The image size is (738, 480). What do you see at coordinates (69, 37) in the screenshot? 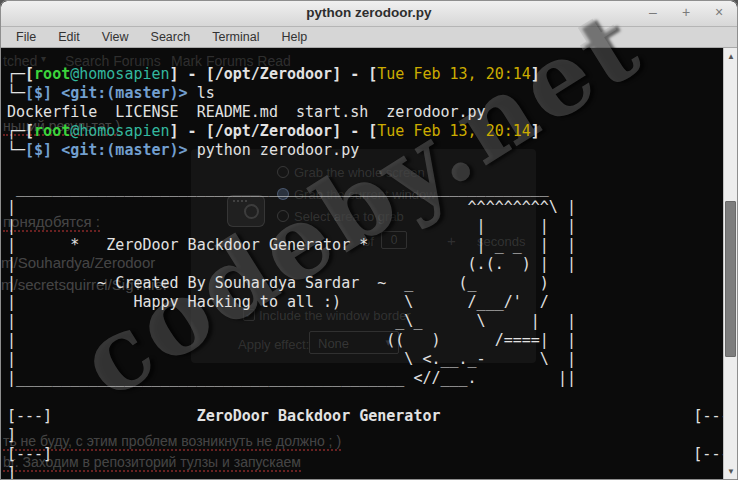
I see `menu-item-edit: Edit` at bounding box center [69, 37].